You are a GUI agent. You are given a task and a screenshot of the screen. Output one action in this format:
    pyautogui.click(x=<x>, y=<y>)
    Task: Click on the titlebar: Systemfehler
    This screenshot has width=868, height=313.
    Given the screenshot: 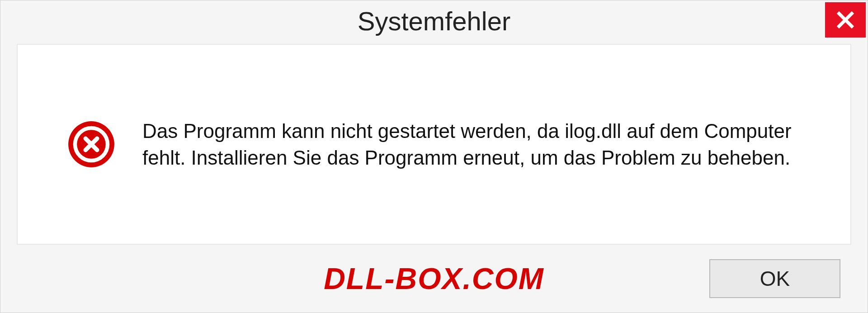 What is the action you would take?
    pyautogui.click(x=434, y=22)
    